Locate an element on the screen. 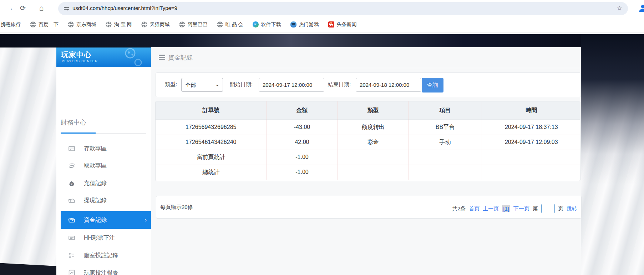 The image size is (644, 275). banknotes-icon is located at coordinates (72, 200).